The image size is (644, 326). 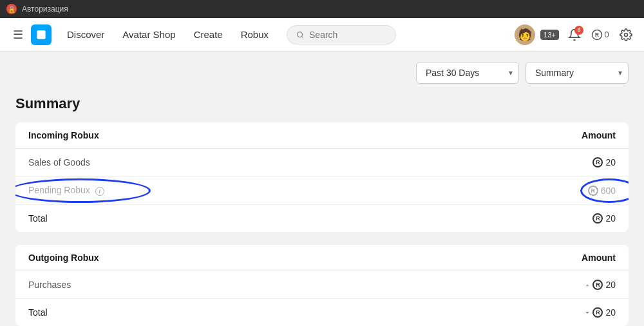 I want to click on age-badge: 13+, so click(x=550, y=35).